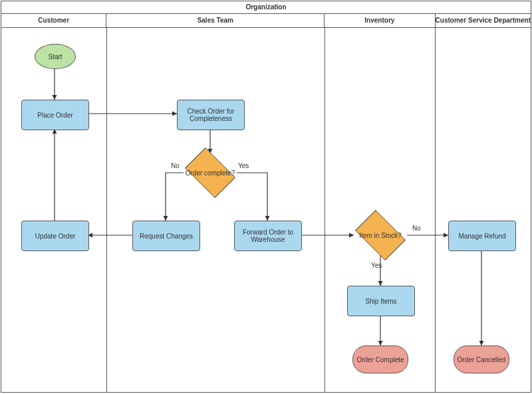 The width and height of the screenshot is (532, 394). What do you see at coordinates (211, 115) in the screenshot?
I see `check-order-label: Check Order for Completeness` at bounding box center [211, 115].